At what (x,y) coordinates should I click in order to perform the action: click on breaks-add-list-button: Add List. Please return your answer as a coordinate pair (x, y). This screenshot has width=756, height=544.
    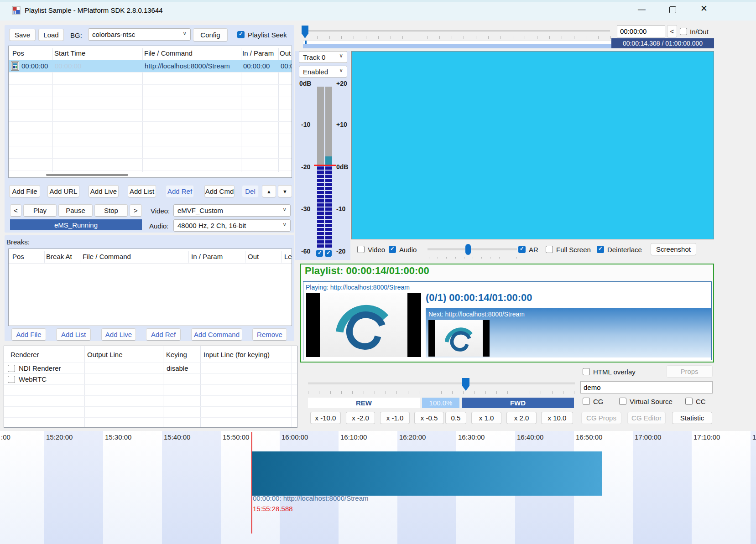
    Looking at the image, I should click on (73, 335).